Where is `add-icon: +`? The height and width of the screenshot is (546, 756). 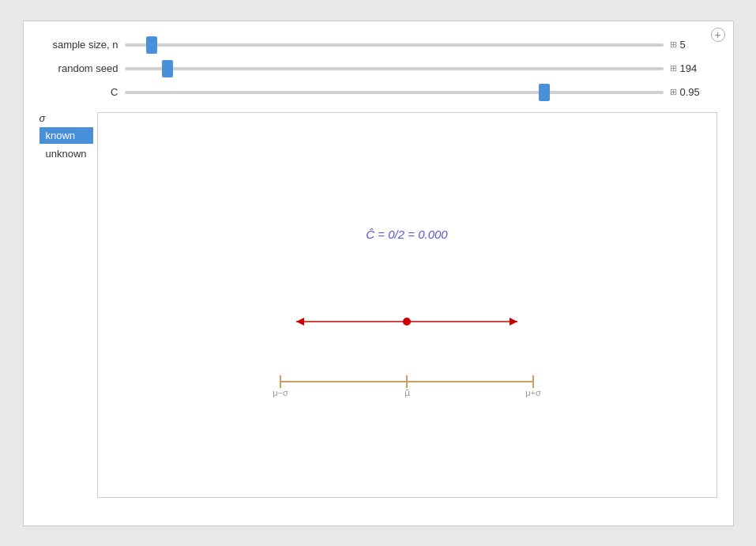 add-icon: + is located at coordinates (718, 35).